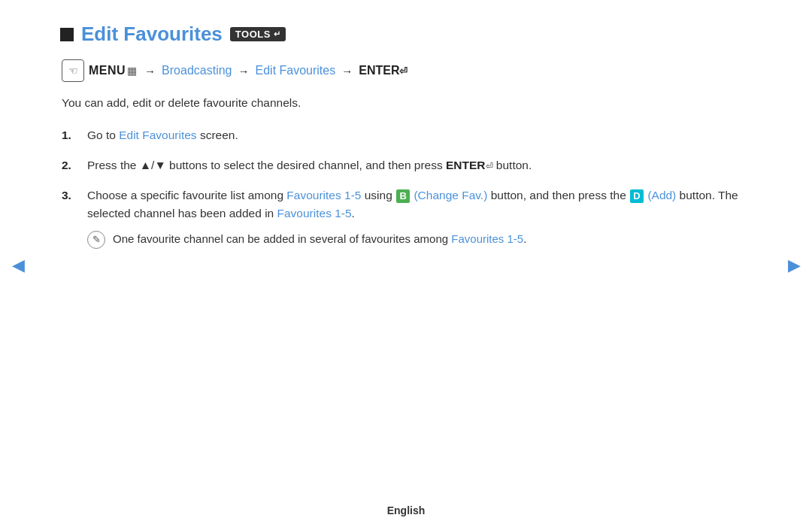 This screenshot has width=812, height=530. What do you see at coordinates (466, 165) in the screenshot?
I see `step-2-bold: ENTER` at bounding box center [466, 165].